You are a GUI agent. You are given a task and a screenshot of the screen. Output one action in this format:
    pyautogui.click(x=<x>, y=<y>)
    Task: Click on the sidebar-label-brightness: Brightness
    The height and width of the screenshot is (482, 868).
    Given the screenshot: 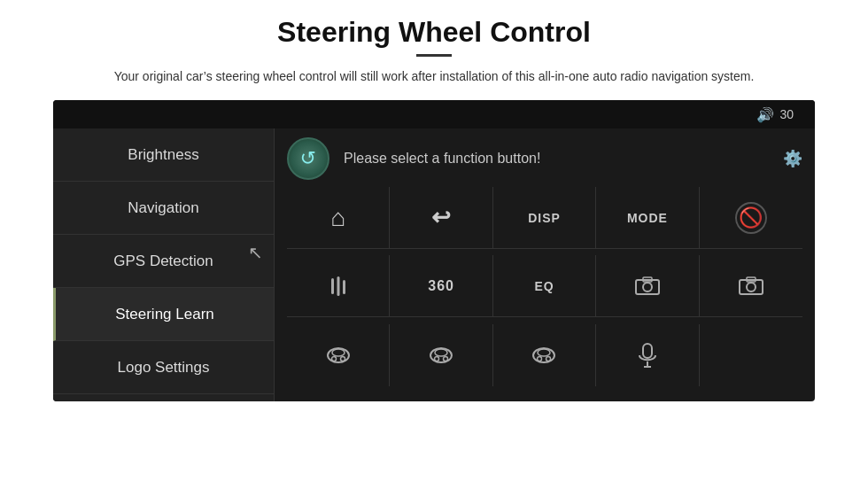 What is the action you would take?
    pyautogui.click(x=163, y=155)
    